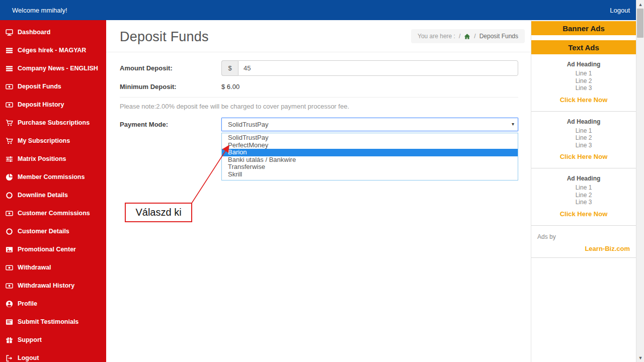 The height and width of the screenshot is (362, 644). What do you see at coordinates (319, 68) in the screenshot?
I see `amount-deposit-row: Amount Deposit: $` at bounding box center [319, 68].